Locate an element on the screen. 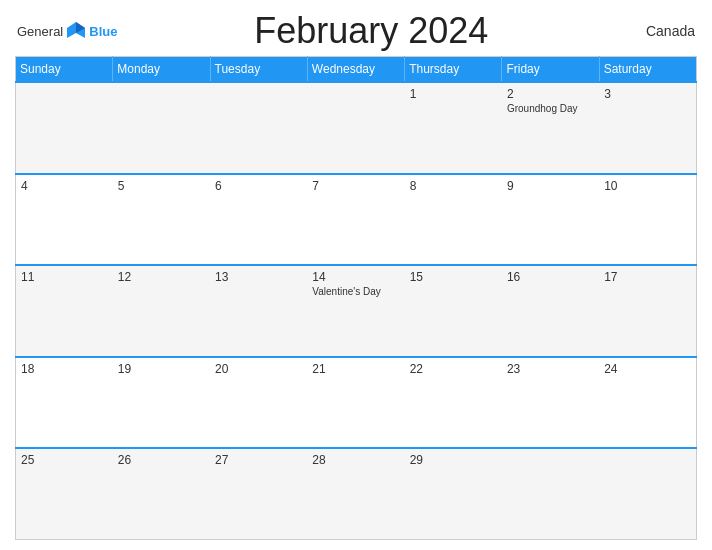  day-number: 16 is located at coordinates (550, 277).